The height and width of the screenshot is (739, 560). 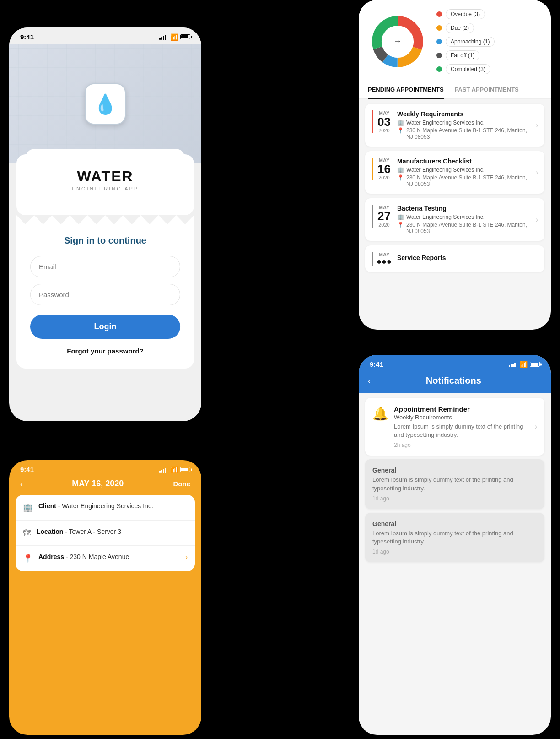 I want to click on due-label: Due (2), so click(x=460, y=28).